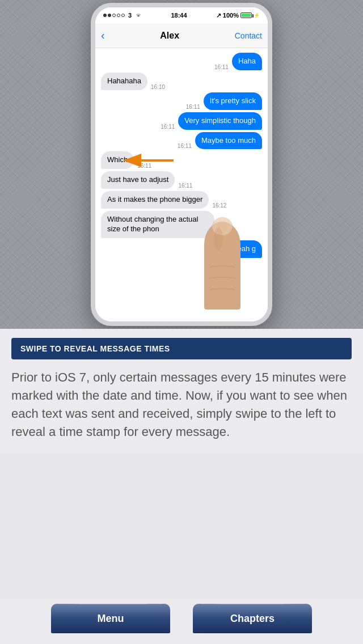 The image size is (363, 644). Describe the element at coordinates (124, 82) in the screenshot. I see `bubble-2: Hahahaha` at that location.